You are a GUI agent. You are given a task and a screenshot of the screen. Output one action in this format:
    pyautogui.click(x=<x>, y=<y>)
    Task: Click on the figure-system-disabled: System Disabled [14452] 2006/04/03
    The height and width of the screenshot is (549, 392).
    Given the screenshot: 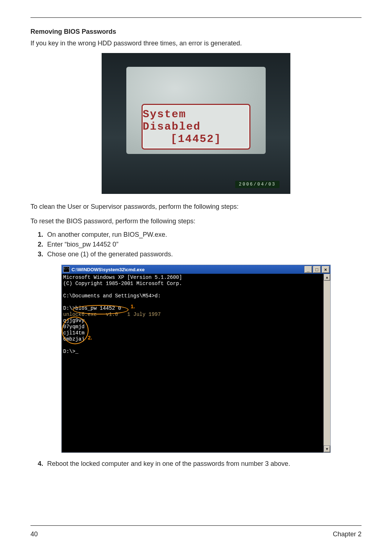 What is the action you would take?
    pyautogui.click(x=196, y=123)
    